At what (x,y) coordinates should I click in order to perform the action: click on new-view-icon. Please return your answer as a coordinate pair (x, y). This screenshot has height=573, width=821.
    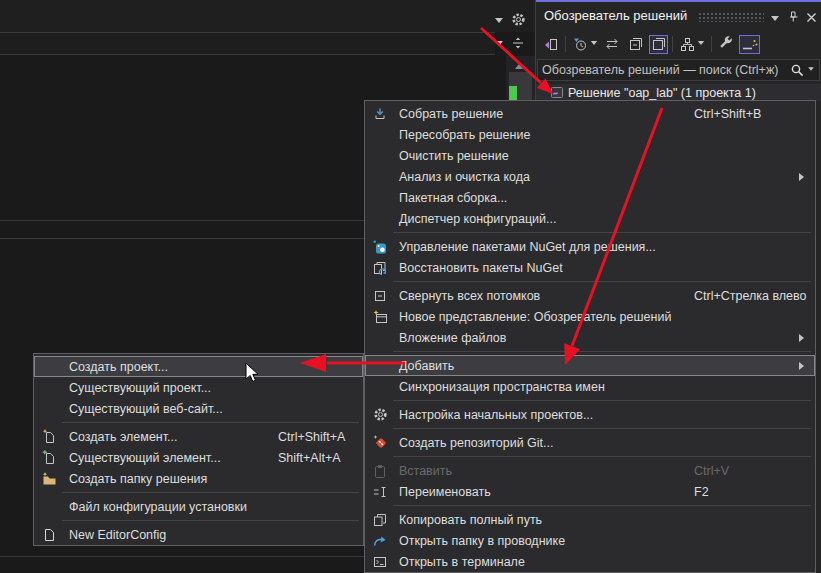
    Looking at the image, I should click on (380, 317).